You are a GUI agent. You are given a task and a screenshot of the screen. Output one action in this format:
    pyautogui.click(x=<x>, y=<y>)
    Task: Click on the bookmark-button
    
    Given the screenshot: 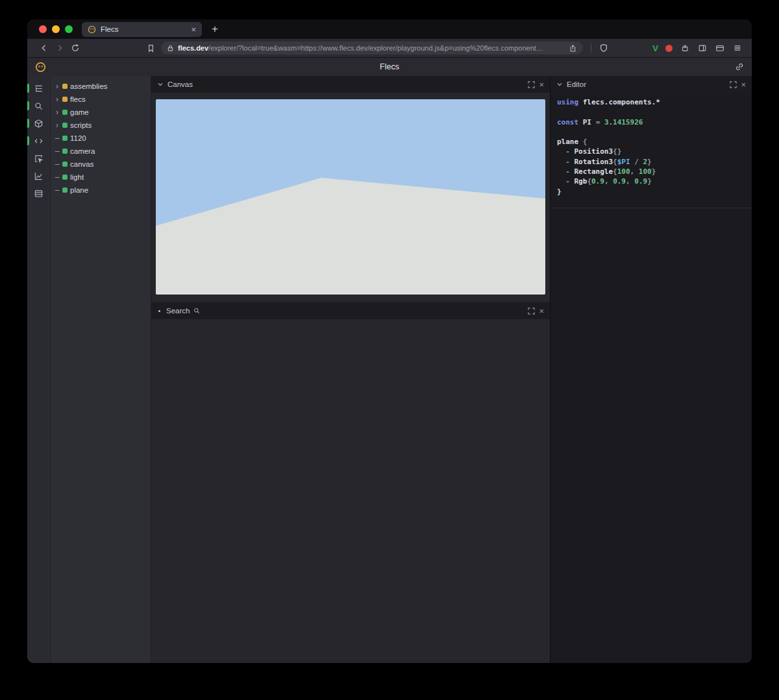 What is the action you would take?
    pyautogui.click(x=151, y=48)
    